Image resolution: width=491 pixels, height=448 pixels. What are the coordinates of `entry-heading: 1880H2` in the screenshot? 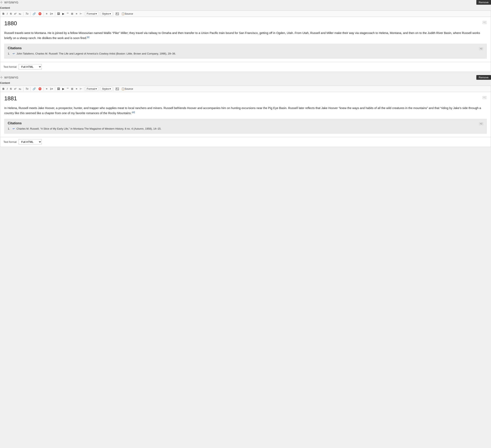 It's located at (246, 23).